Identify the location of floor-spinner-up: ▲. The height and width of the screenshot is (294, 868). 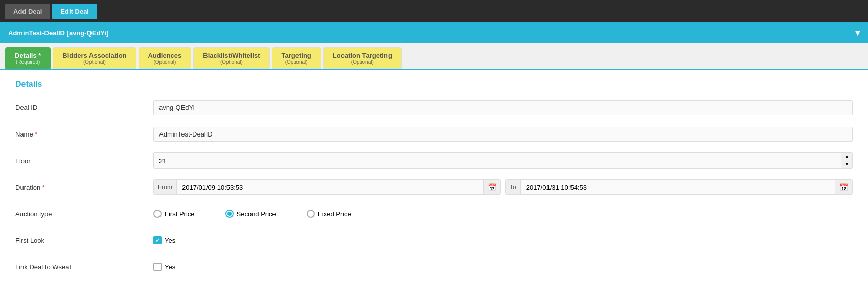
(847, 156).